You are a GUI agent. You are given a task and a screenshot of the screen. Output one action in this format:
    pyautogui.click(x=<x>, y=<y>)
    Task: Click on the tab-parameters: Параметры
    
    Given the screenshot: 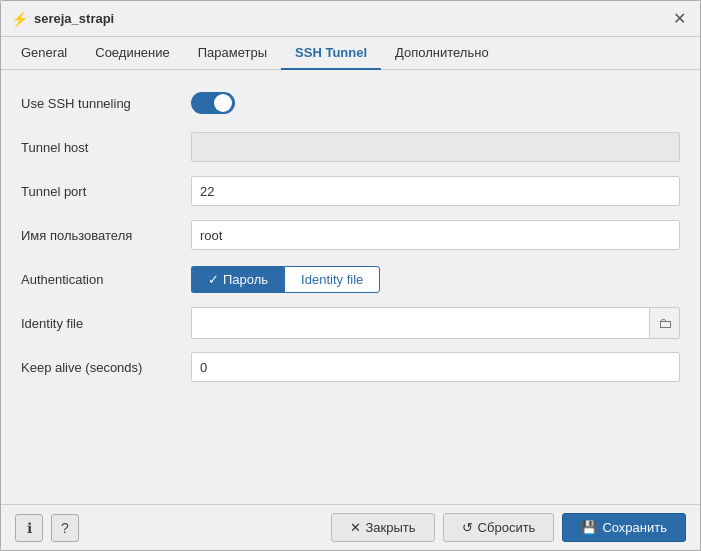 What is the action you would take?
    pyautogui.click(x=232, y=54)
    